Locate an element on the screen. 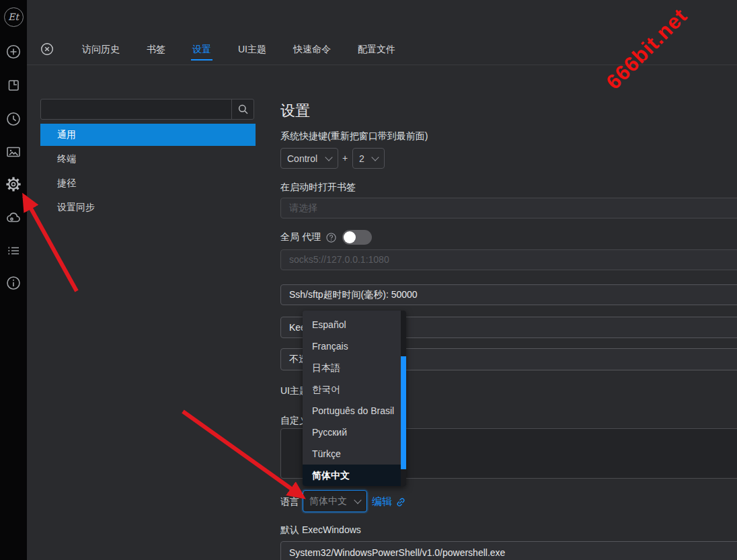  proxy-row: 全局 代理 is located at coordinates (326, 237).